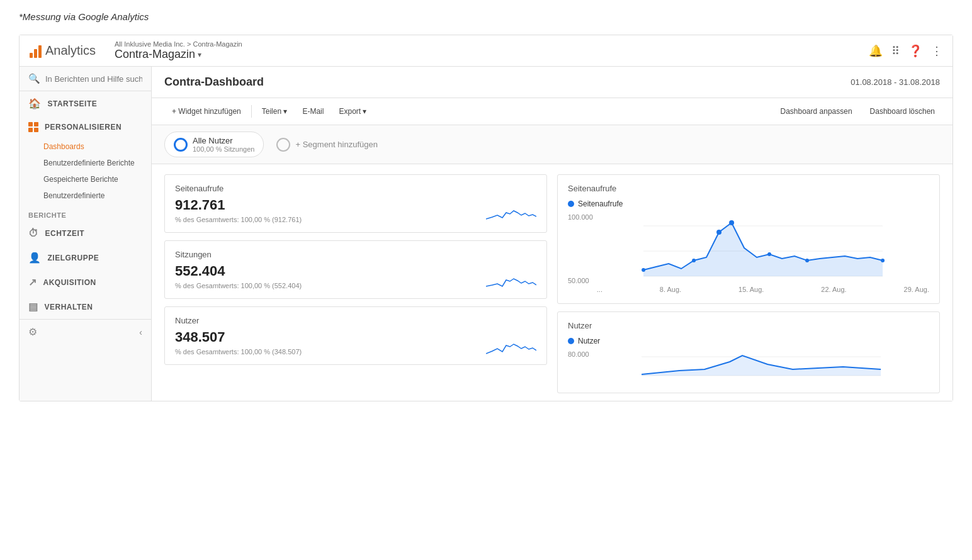 Image resolution: width=972 pixels, height=560 pixels. What do you see at coordinates (86, 147) in the screenshot?
I see `sidebar-sub-item-dashboards: Dashboards` at bounding box center [86, 147].